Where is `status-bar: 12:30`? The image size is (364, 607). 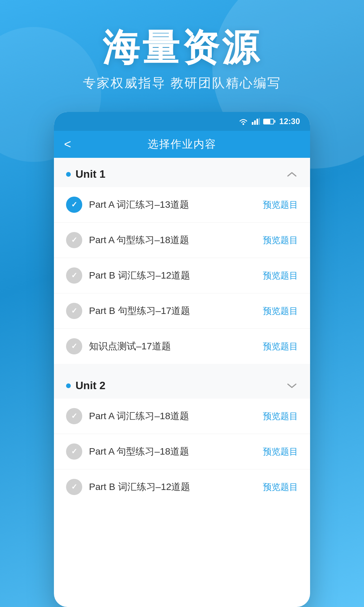
status-bar: 12:30 is located at coordinates (182, 121).